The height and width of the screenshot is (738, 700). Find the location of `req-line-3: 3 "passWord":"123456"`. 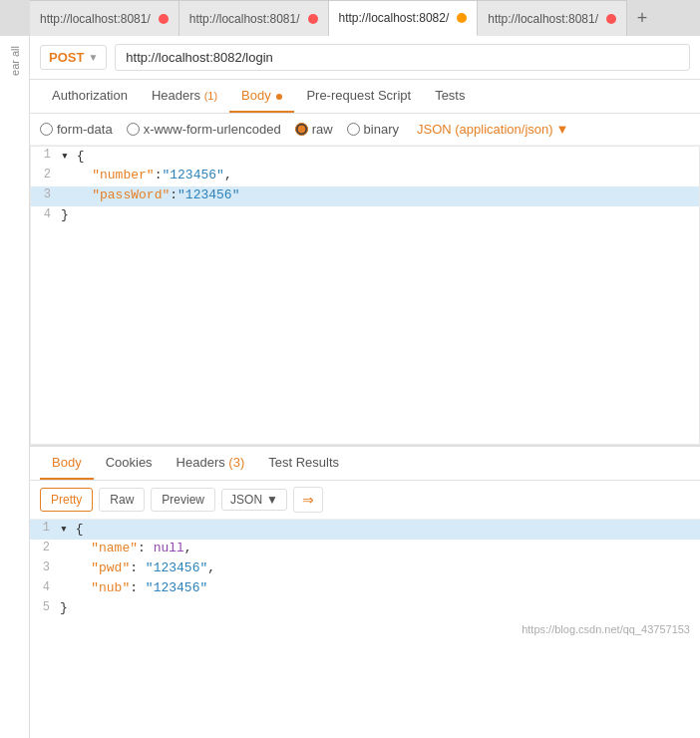

req-line-3: 3 "passWord":"123456" is located at coordinates (365, 196).